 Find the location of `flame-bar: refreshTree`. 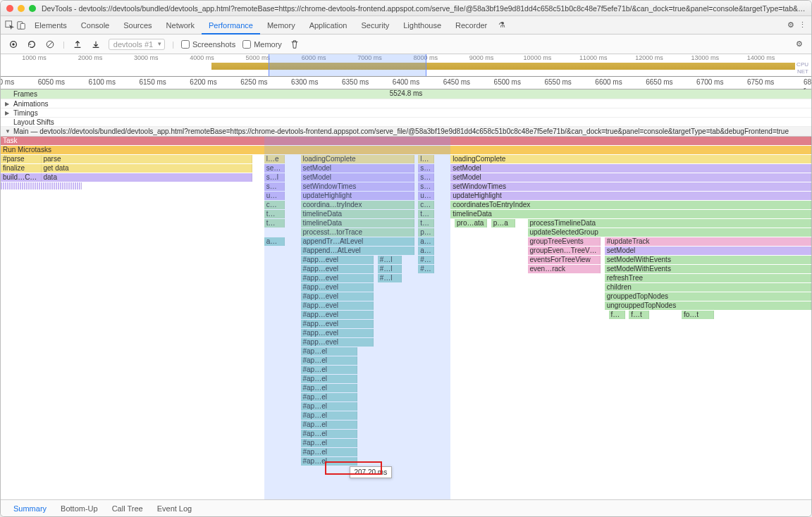

flame-bar: refreshTree is located at coordinates (708, 278).